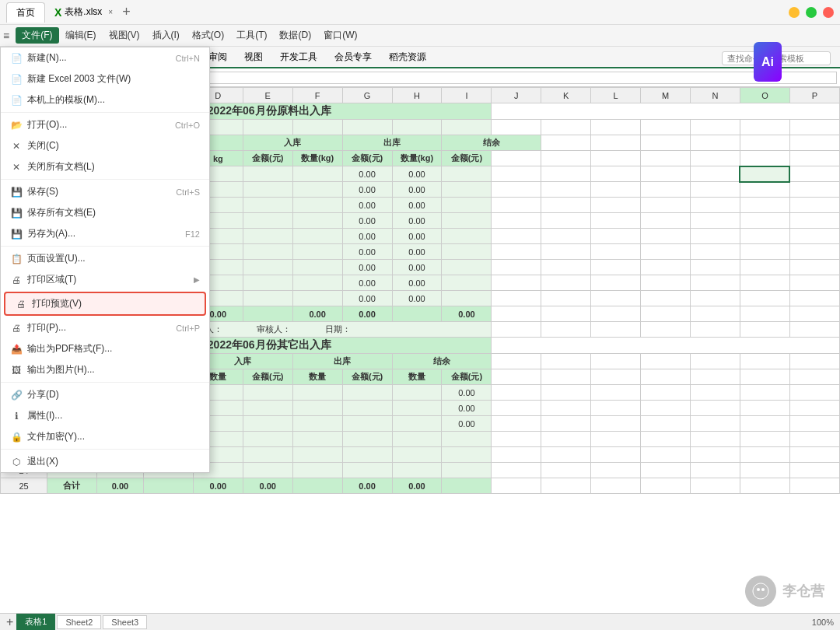 The height and width of the screenshot is (630, 840). Describe the element at coordinates (16, 167) in the screenshot. I see `close-all-icon: ✕` at that location.